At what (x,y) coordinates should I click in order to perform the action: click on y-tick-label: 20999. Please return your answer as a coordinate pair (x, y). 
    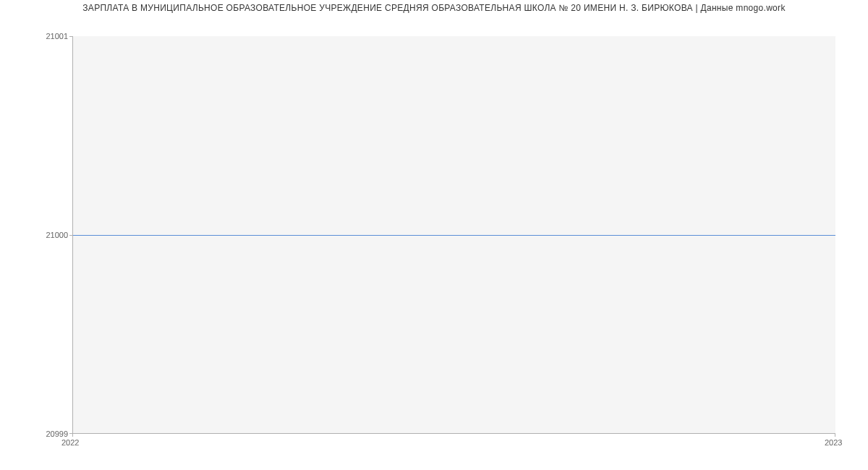
    Looking at the image, I should click on (46, 434).